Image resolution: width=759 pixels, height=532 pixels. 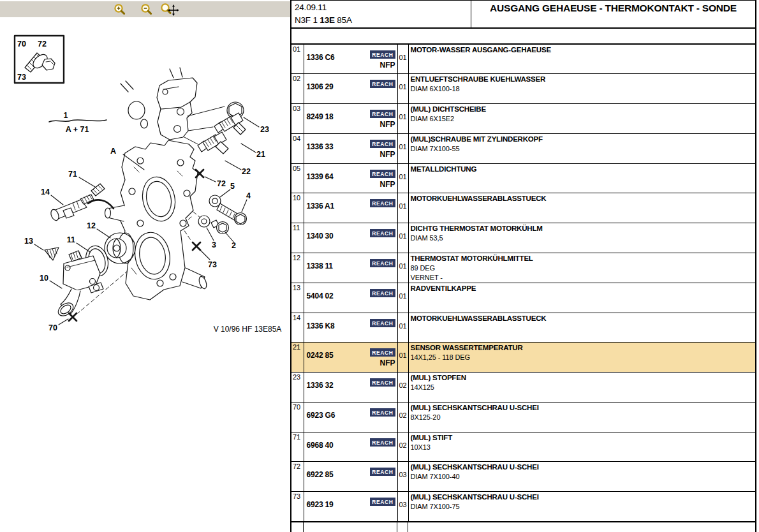 I want to click on part-row-72: 726922 85REACH03(MUL) SECHSKANTSCHRAU U-…, so click(x=523, y=477).